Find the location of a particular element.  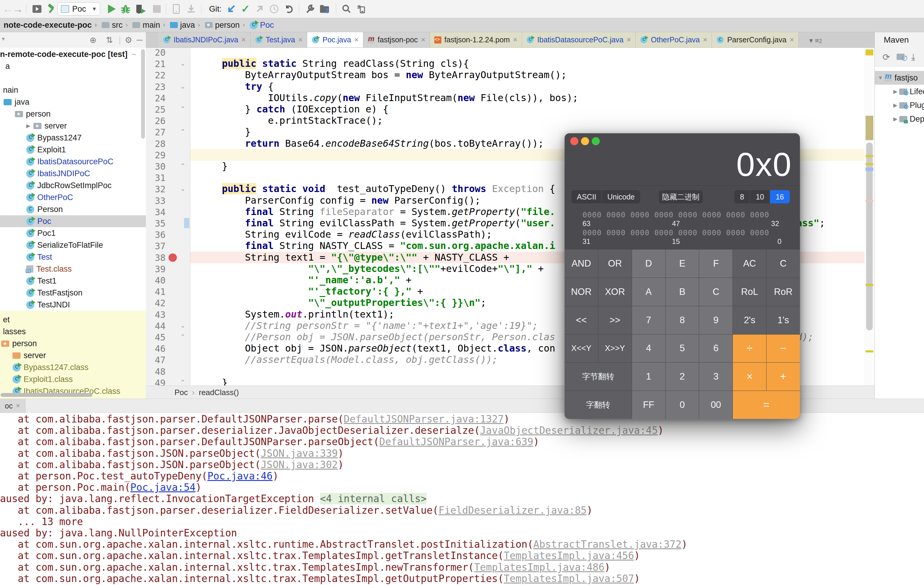

tab-OtherPoC.java: OtherPoC.java✕ is located at coordinates (674, 40).